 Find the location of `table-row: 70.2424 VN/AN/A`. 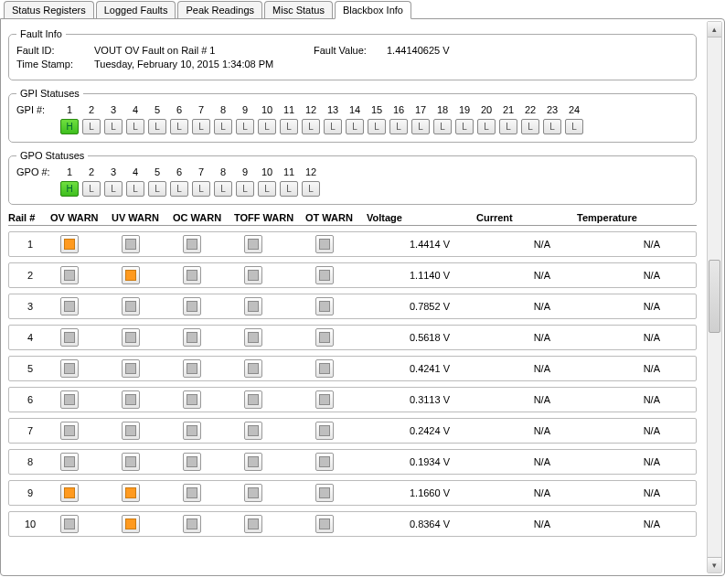

table-row: 70.2424 VN/AN/A is located at coordinates (353, 431).